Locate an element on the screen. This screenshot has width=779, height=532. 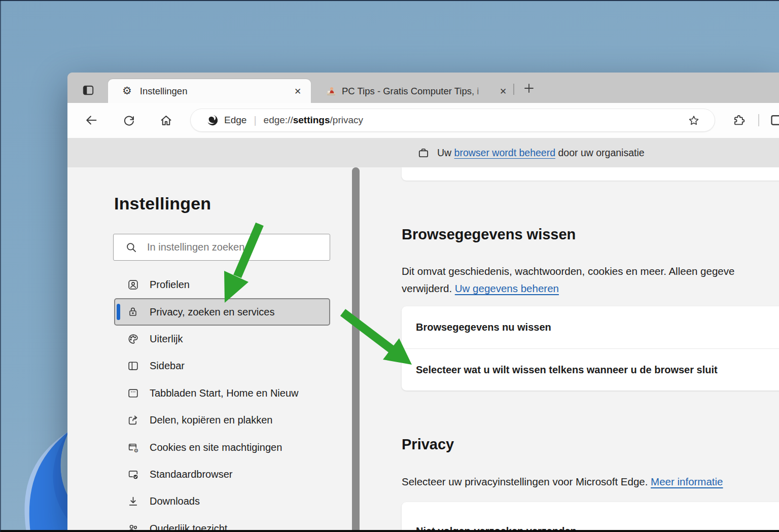
privacy-card: Niet volgen-verzoeken verzenden is located at coordinates (590, 516).